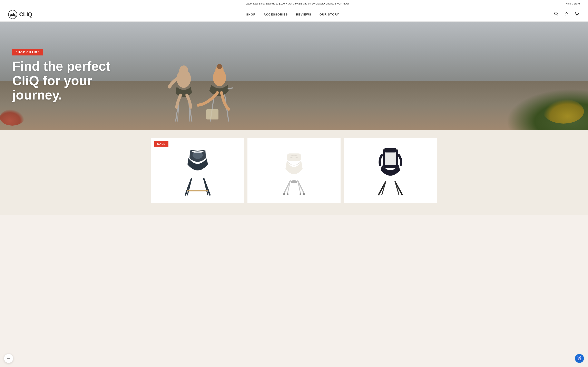 Image resolution: width=588 pixels, height=367 pixels. I want to click on chair-white-image, so click(294, 170).